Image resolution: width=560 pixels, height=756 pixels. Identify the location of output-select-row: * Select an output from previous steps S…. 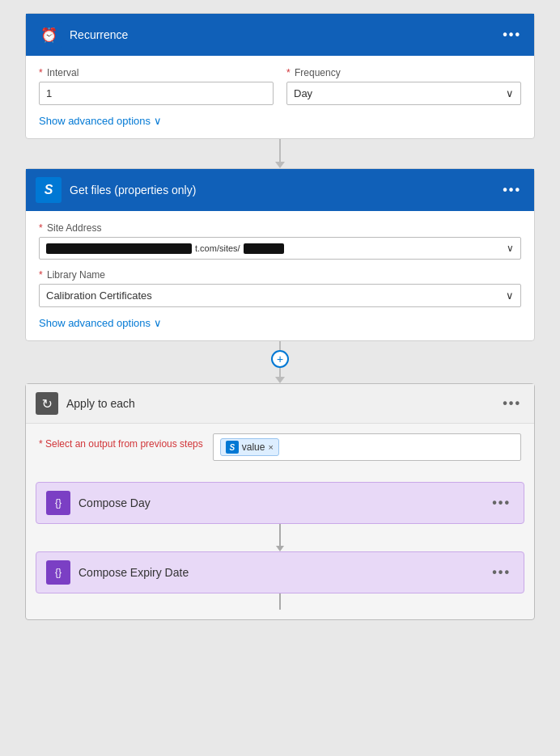
(280, 447).